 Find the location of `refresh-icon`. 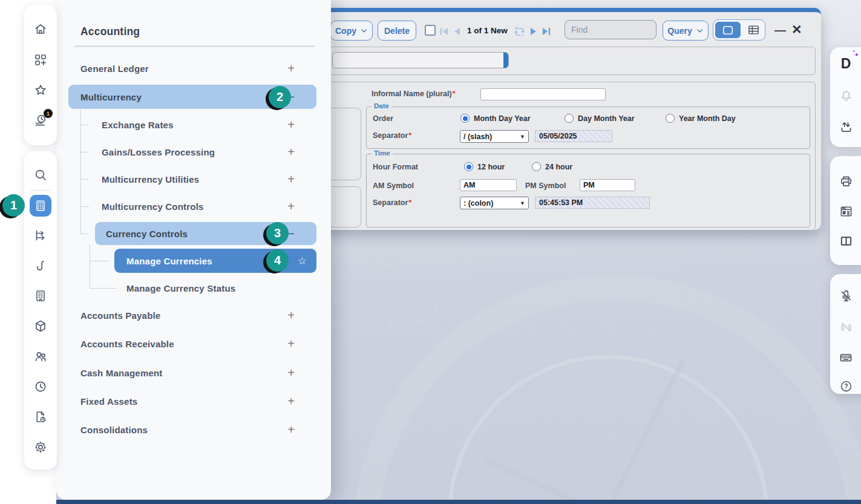

refresh-icon is located at coordinates (519, 31).